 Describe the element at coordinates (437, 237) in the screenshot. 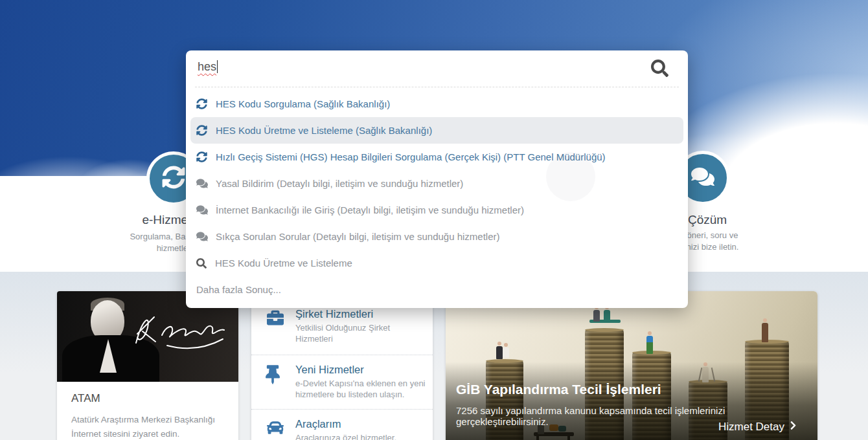

I see `search-result-item: Sıkça Sorulan Sorular (Detaylı bilgi, il…` at that location.